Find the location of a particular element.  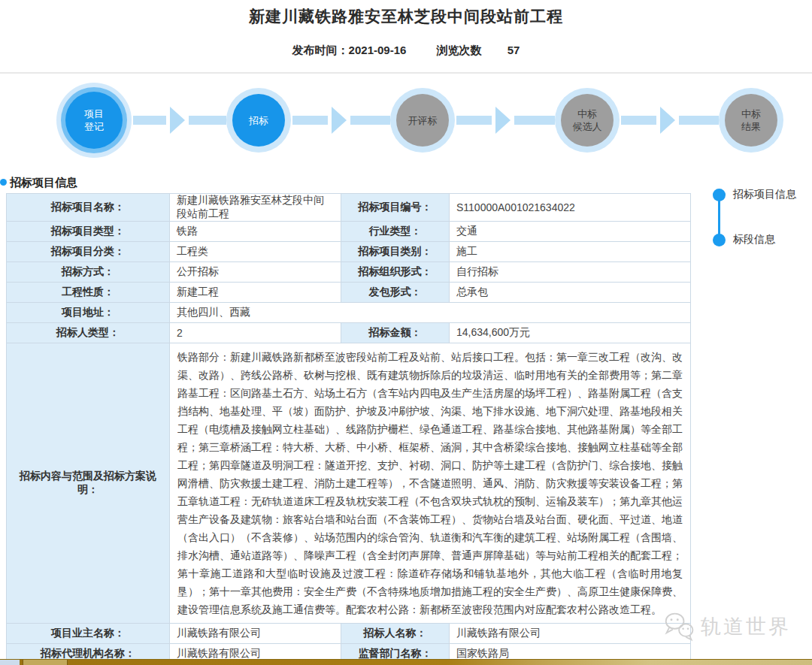

nav-item-label: 招标项目信息 is located at coordinates (765, 195).